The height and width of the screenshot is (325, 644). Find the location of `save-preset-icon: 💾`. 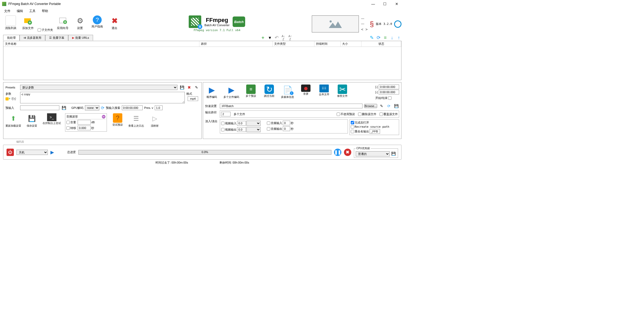

save-preset-icon: 💾 is located at coordinates (182, 87).